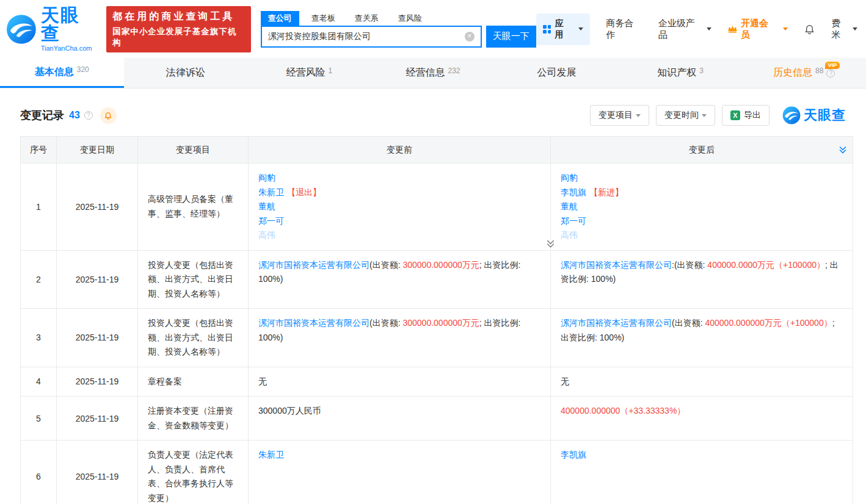 This screenshot has height=504, width=866. Describe the element at coordinates (386, 323) in the screenshot. I see `text-segment: (出资额:` at that location.